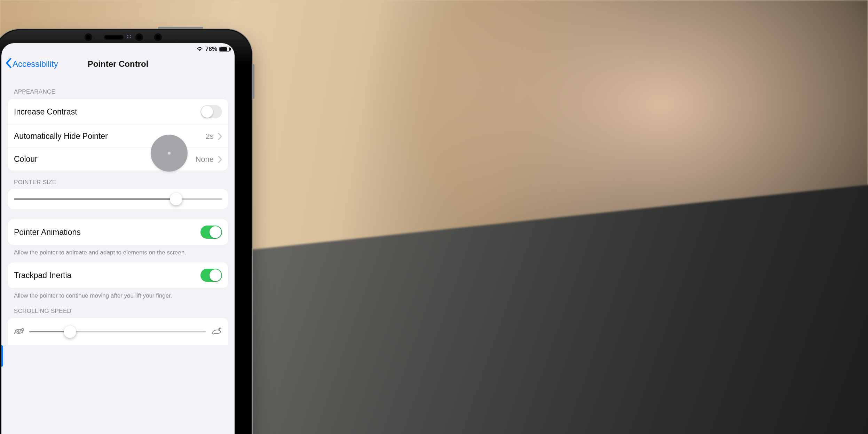 The height and width of the screenshot is (434, 868). I want to click on scrolling-speed-slider, so click(118, 332).